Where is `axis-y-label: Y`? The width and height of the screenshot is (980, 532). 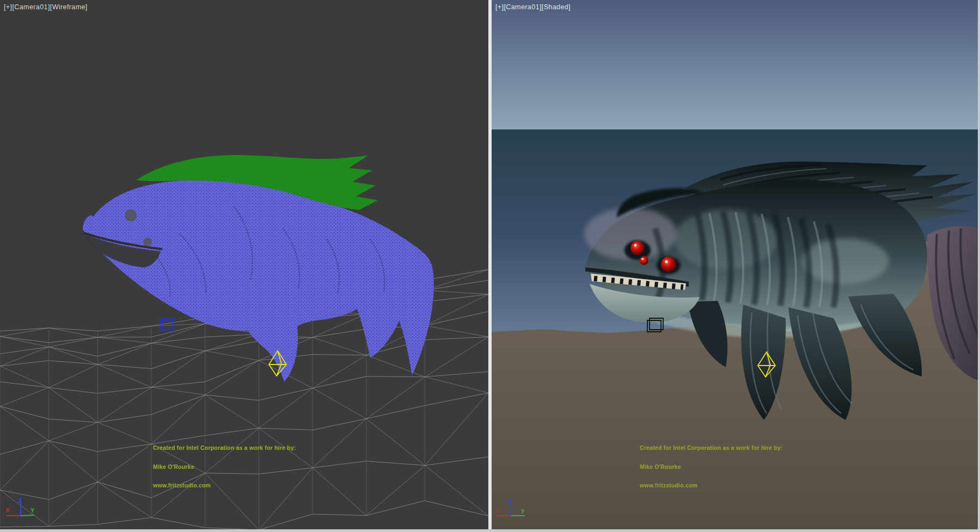 axis-y-label: Y is located at coordinates (33, 510).